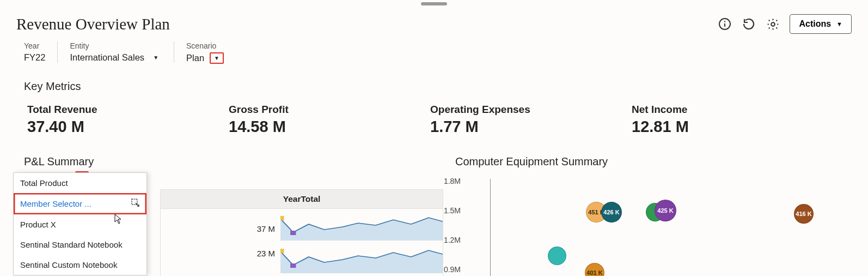 The width and height of the screenshot is (868, 276). What do you see at coordinates (136, 204) in the screenshot?
I see `member-selector-icon` at bounding box center [136, 204].